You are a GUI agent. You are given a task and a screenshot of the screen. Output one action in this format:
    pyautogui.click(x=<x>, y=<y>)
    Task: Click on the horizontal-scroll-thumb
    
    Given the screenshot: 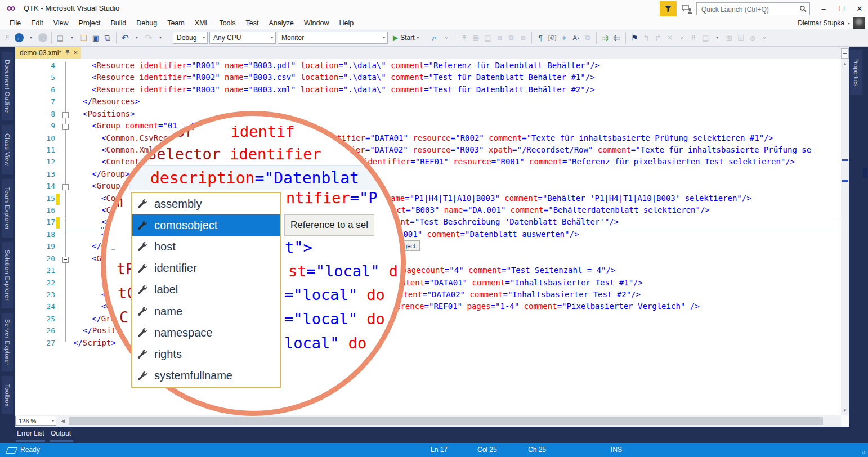 What is the action you would take?
    pyautogui.click(x=446, y=421)
    